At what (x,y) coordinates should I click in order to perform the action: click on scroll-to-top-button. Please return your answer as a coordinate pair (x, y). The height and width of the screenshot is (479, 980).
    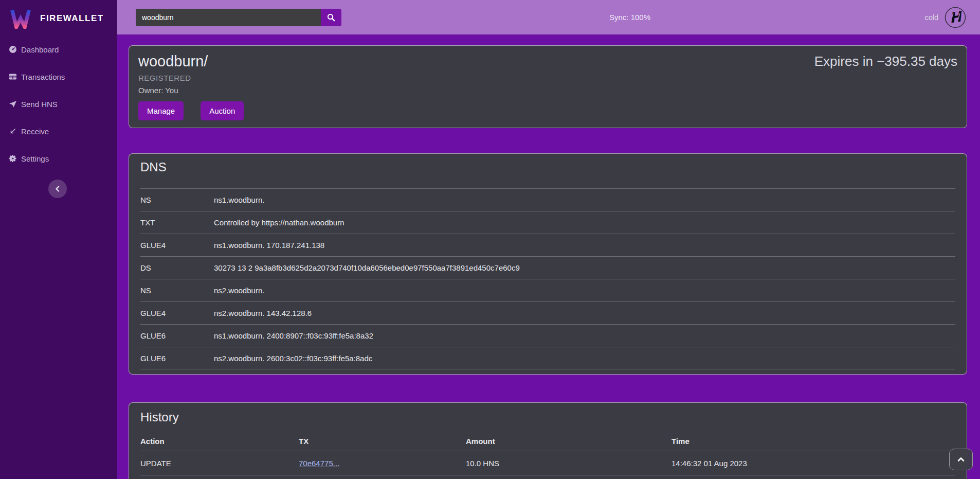
    Looking at the image, I should click on (961, 459).